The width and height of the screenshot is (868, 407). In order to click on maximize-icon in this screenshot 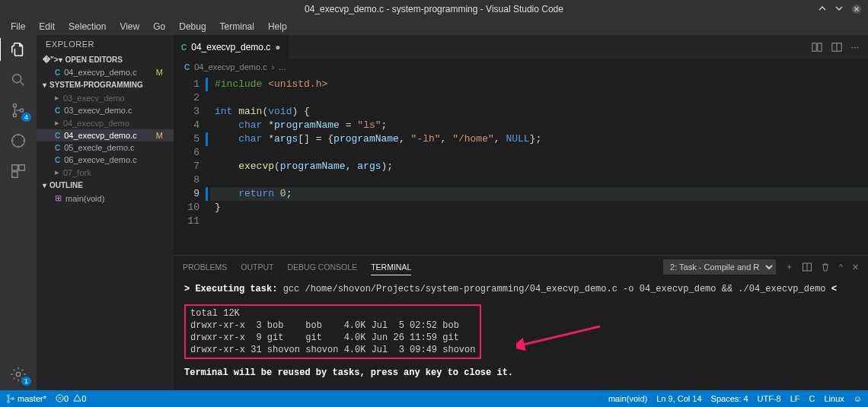, I will do `click(839, 9)`.